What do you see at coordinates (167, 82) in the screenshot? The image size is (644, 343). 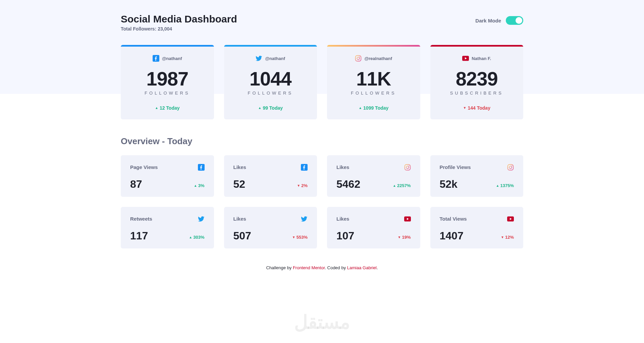 I see `follower-card-facebook: @nathanf 1987 FOLLOWERS ▲ 12 Today` at bounding box center [167, 82].